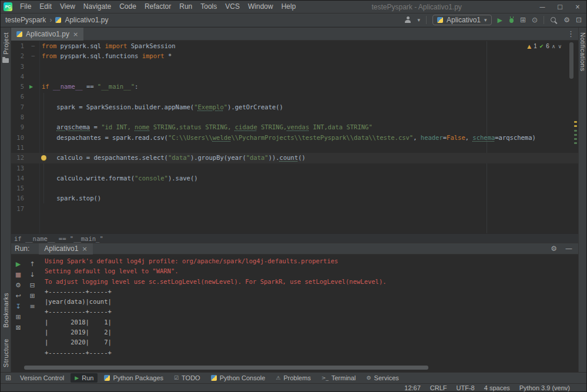 This screenshot has height=392, width=587. Describe the element at coordinates (289, 7) in the screenshot. I see `menu-help: Help` at that location.